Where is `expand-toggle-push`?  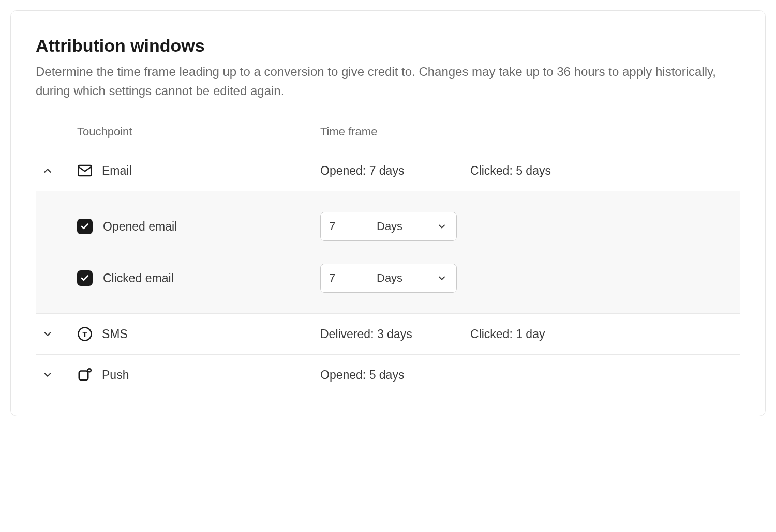
expand-toggle-push is located at coordinates (56, 375).